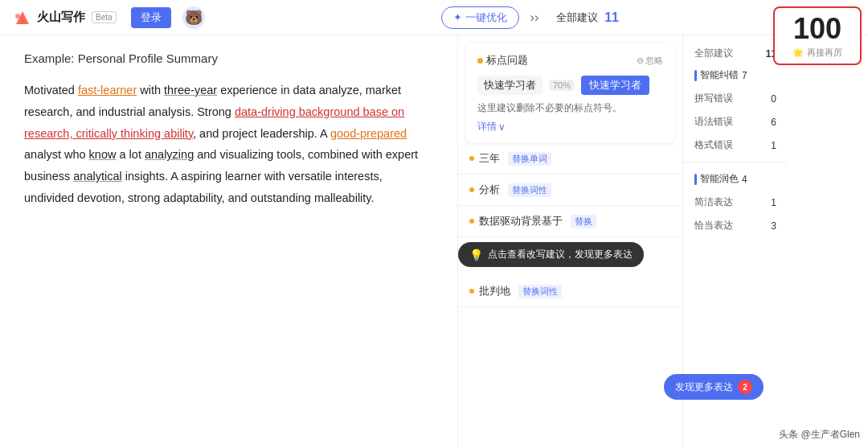 This screenshot has height=448, width=868. What do you see at coordinates (825, 52) in the screenshot?
I see `score-sub-label: 再接再厉` at bounding box center [825, 52].